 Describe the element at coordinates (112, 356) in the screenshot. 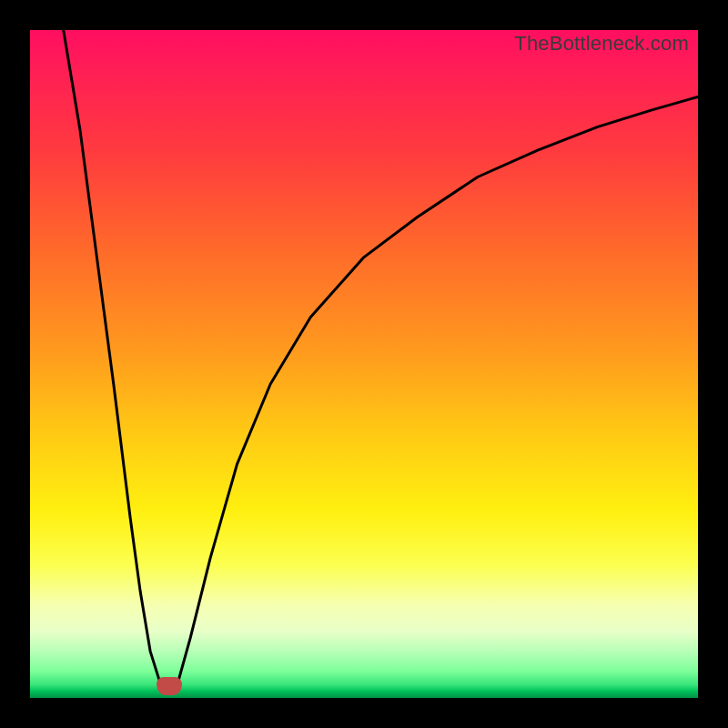

I see `curve-left-branch` at that location.